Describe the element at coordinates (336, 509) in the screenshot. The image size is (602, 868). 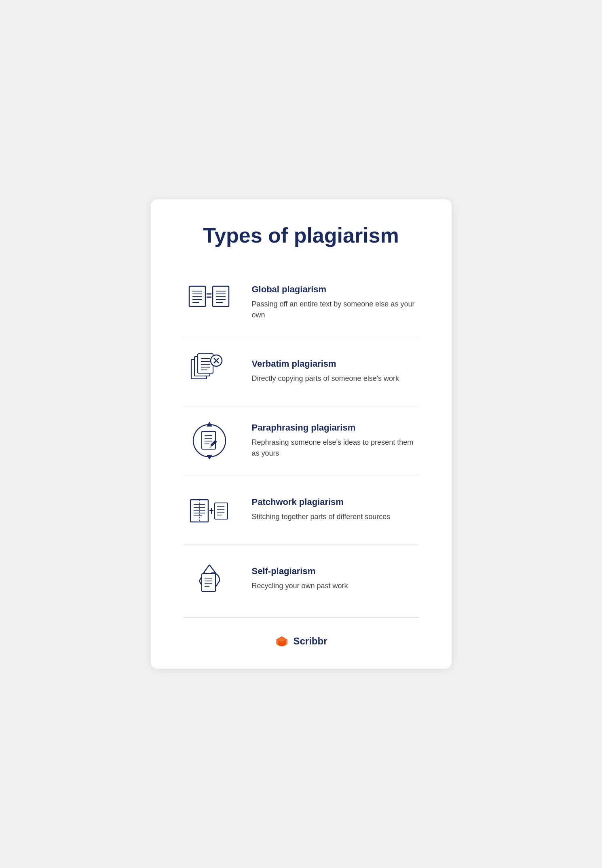
I see `patchwork-plagiarism-content: Patchwork plagiarism Stitching together …` at that location.